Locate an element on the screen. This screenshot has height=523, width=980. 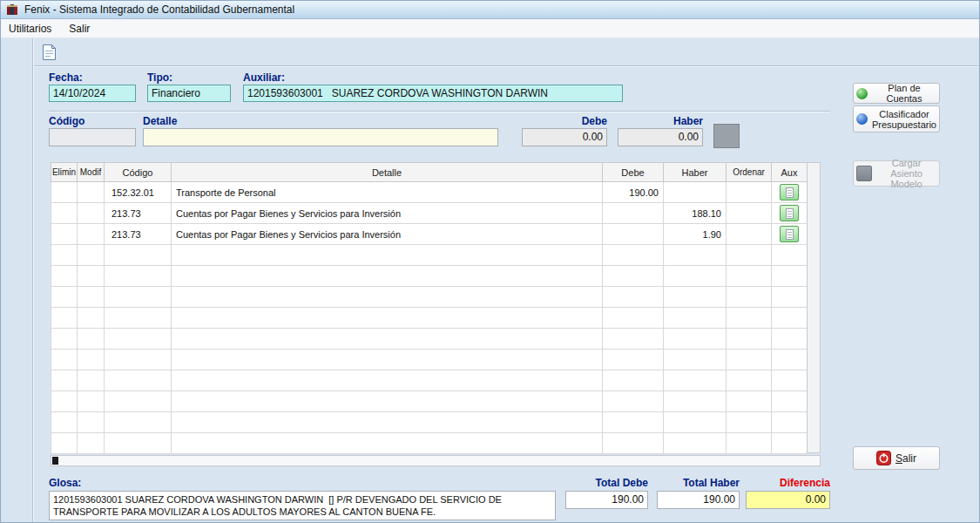
scrollbar-thumb is located at coordinates (56, 460).